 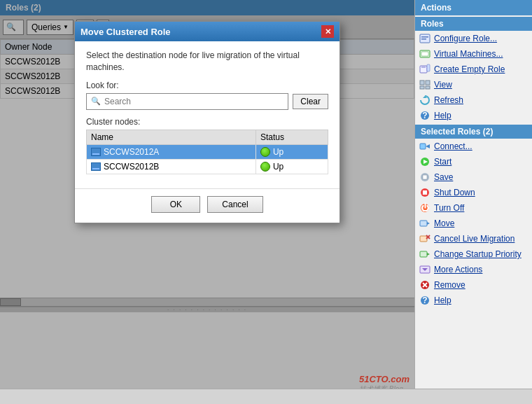 What do you see at coordinates (425, 177) in the screenshot?
I see `save-action-icon` at bounding box center [425, 177].